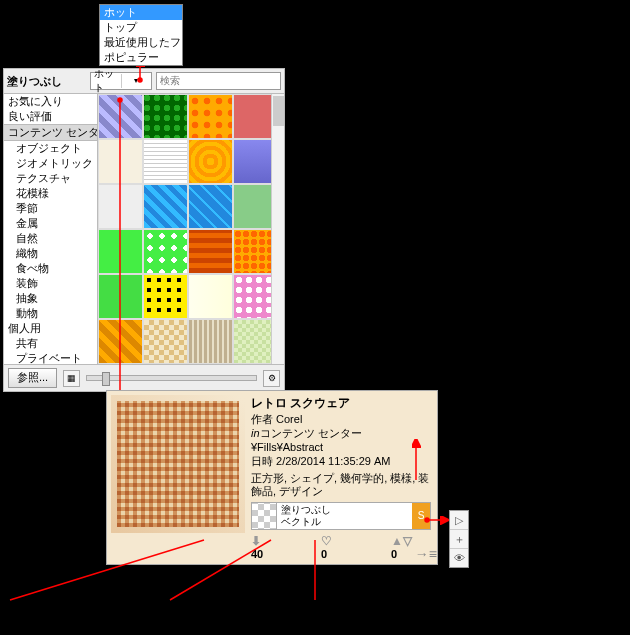 The height and width of the screenshot is (635, 630). What do you see at coordinates (341, 516) in the screenshot?
I see `fill-type-row: 塗りつぶしベクトル S` at bounding box center [341, 516].